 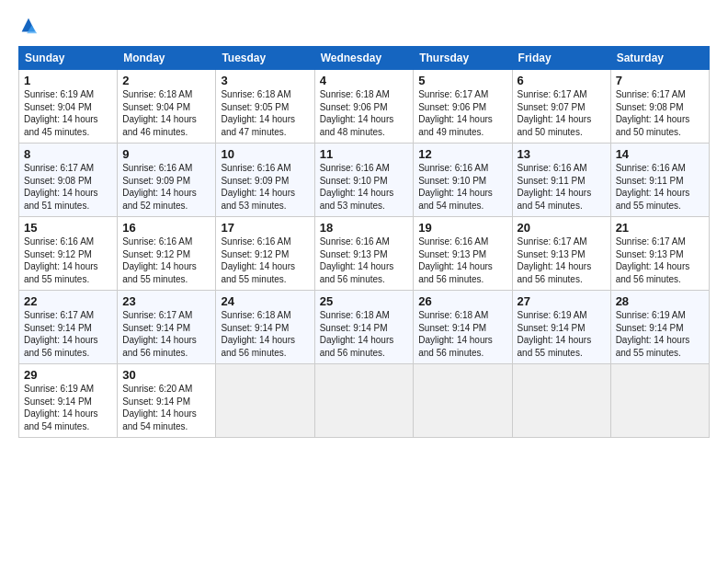 What do you see at coordinates (364, 228) in the screenshot?
I see `day-number: 18` at bounding box center [364, 228].